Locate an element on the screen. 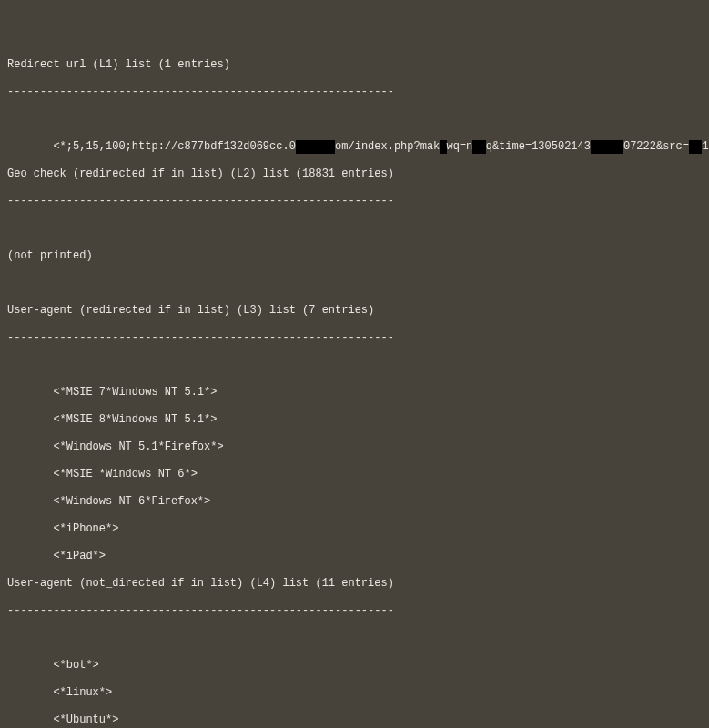 The image size is (709, 728). l3-item: <*iPad*> is located at coordinates (355, 557).